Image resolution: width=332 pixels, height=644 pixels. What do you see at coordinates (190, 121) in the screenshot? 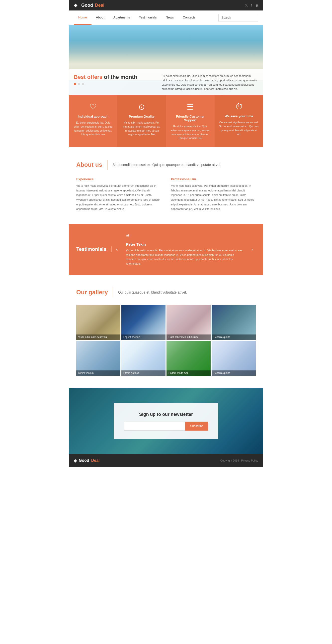
I see `feature-support: ☰ Friendly Customer Support Eu dolor exp…` at bounding box center [190, 121].